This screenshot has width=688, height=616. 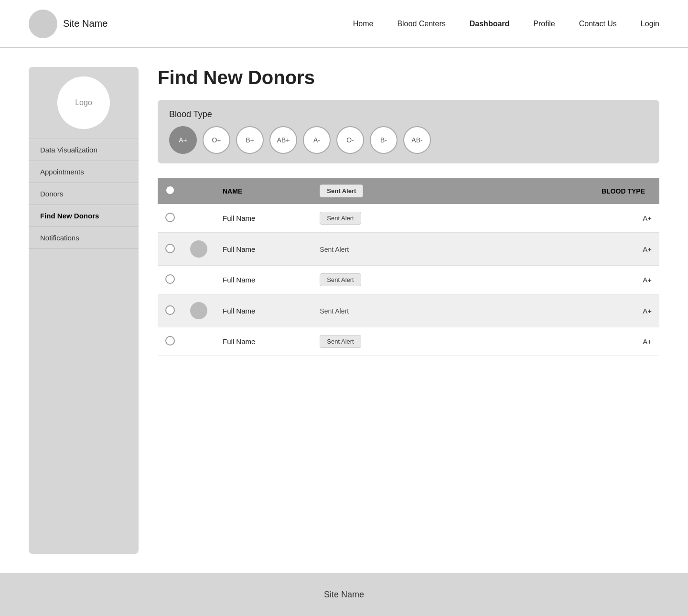 I want to click on sidebar-item-donors: Donors, so click(x=84, y=194).